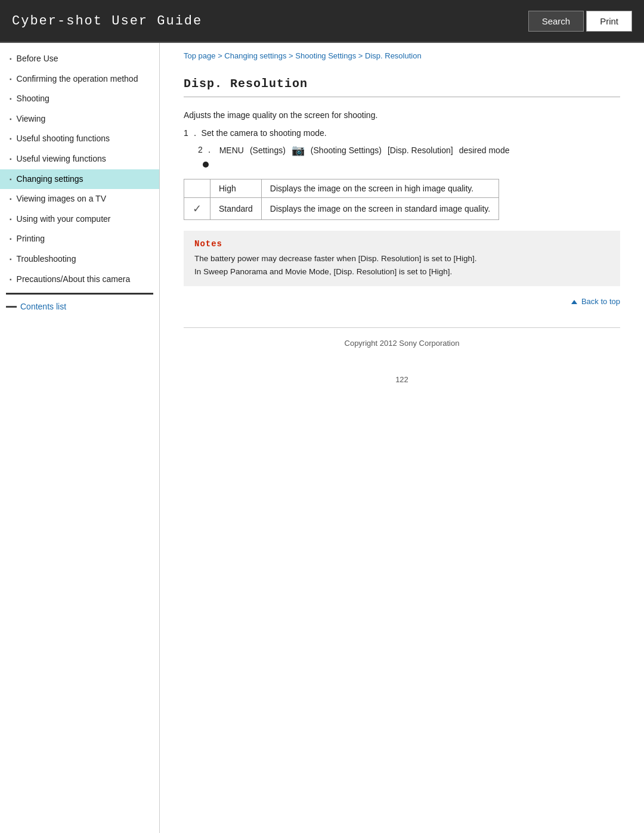  What do you see at coordinates (341, 199) in the screenshot?
I see `settings-table: High Displays the image on the screen in…` at bounding box center [341, 199].